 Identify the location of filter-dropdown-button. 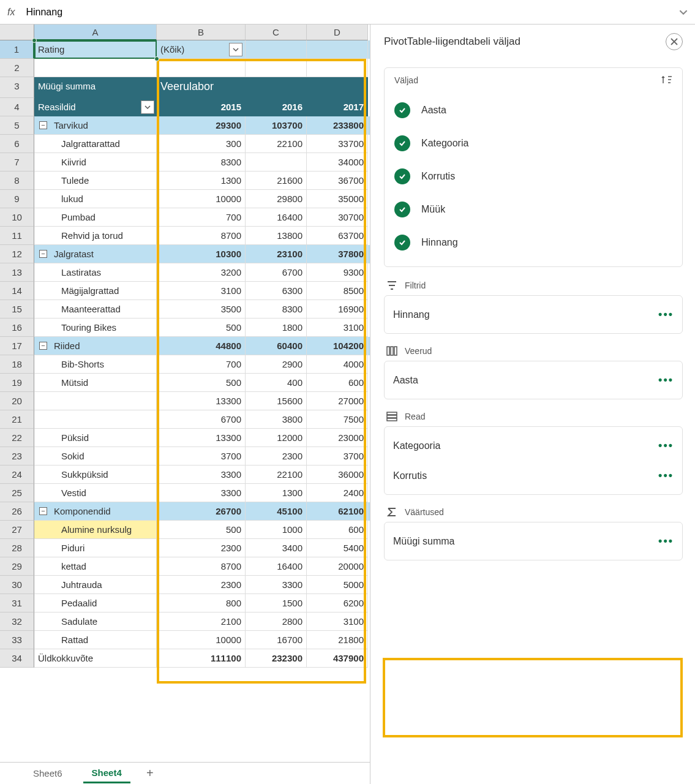
(236, 50).